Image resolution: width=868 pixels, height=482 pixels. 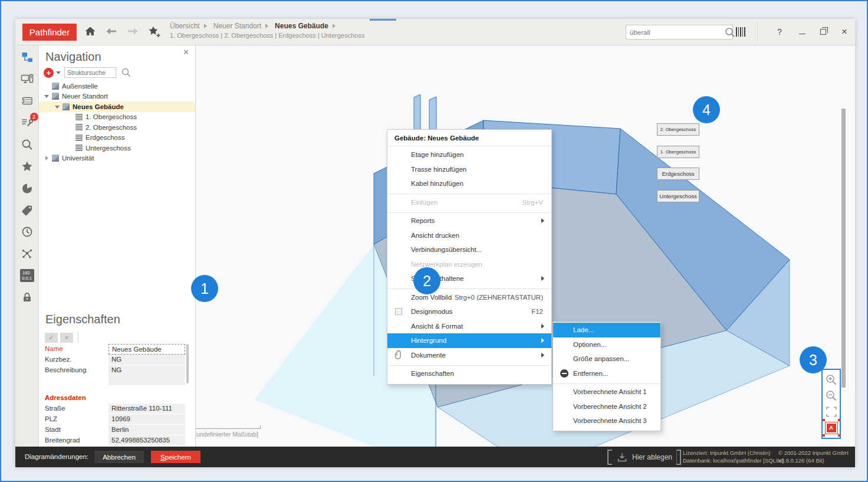 What do you see at coordinates (469, 312) in the screenshot?
I see `menu-item: Designmodus F12` at bounding box center [469, 312].